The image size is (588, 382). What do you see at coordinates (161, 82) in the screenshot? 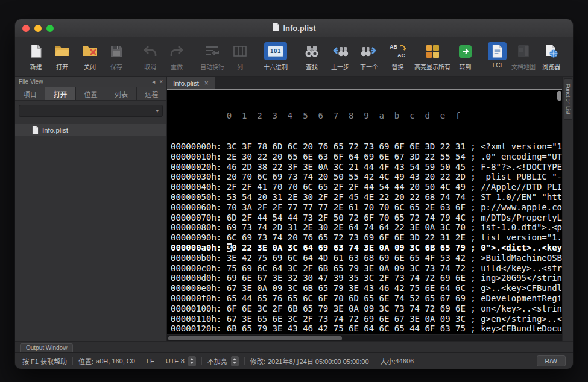
I see `panel-close-icon: ×` at bounding box center [161, 82].